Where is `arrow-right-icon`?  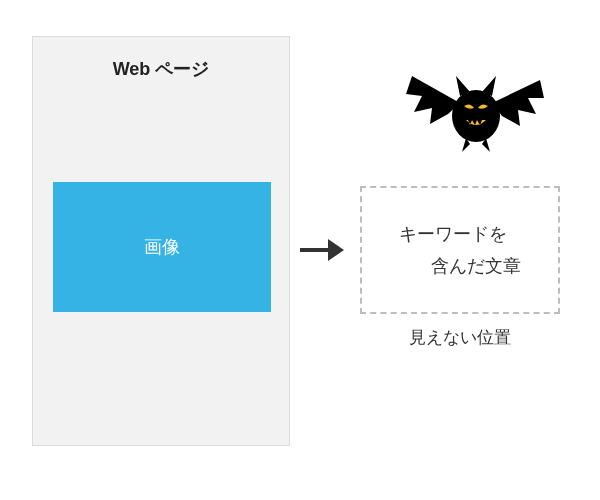 arrow-right-icon is located at coordinates (322, 250).